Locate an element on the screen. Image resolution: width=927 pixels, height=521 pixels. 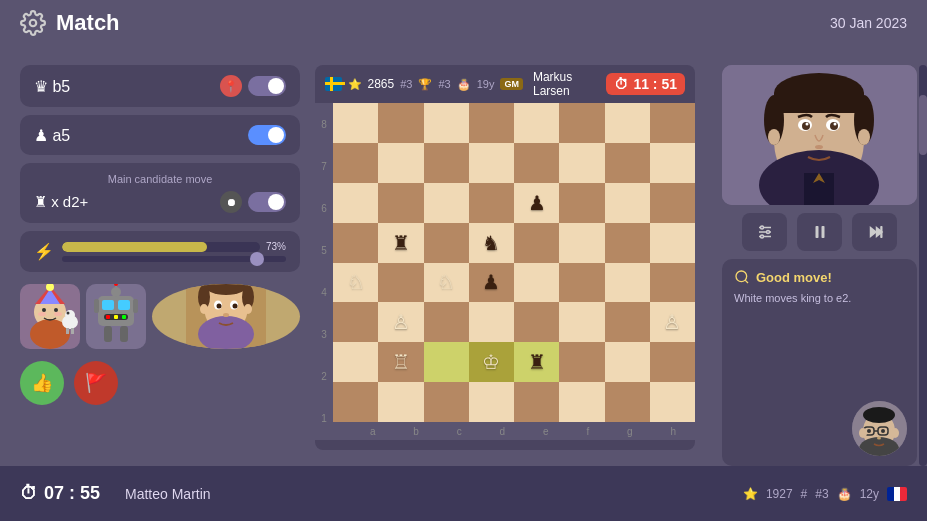
toggle-candidate is located at coordinates (267, 202).